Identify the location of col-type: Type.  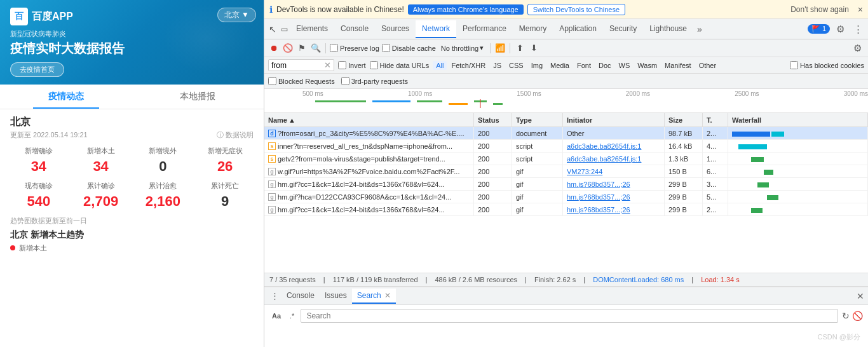
(538, 119).